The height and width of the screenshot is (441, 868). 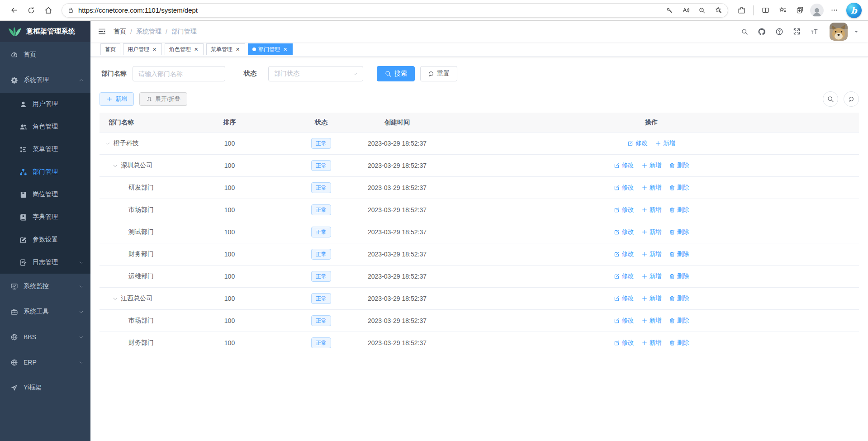 I want to click on read-aloud-button, so click(x=686, y=10).